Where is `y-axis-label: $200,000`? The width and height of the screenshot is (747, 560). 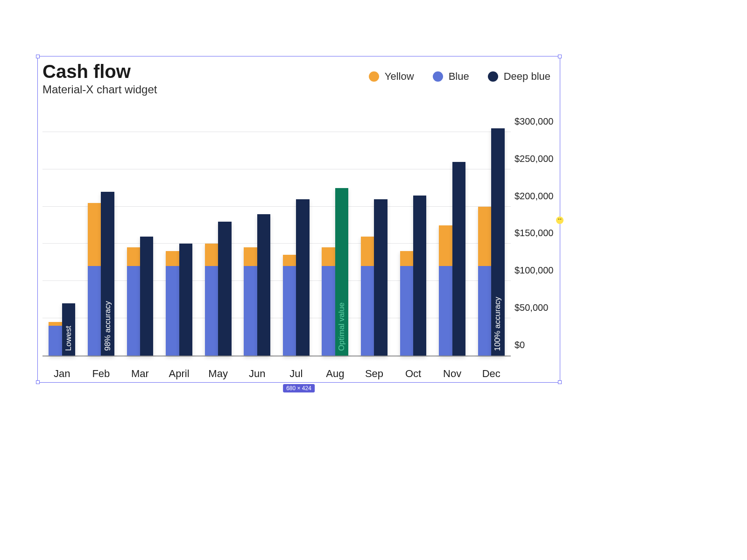
y-axis-label: $200,000 is located at coordinates (534, 196).